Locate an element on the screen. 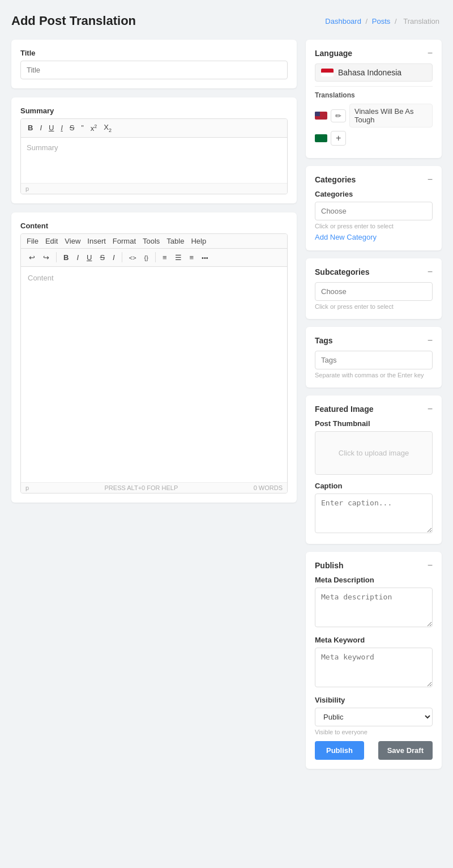 This screenshot has width=453, height=868. subcategories-section-title: Subcategories is located at coordinates (342, 272).